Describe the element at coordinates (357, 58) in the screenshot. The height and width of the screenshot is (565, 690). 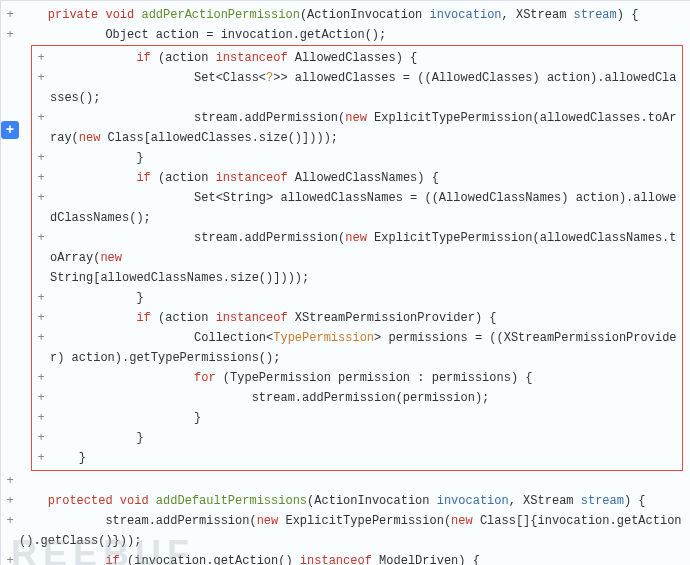
I see `code-line: + if (action instanceof AllowedClasses) …` at that location.